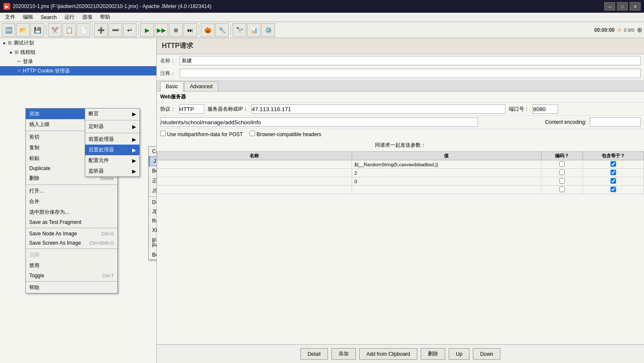 The height and width of the screenshot is (363, 644). What do you see at coordinates (378, 109) in the screenshot?
I see `ip-input` at bounding box center [378, 109].